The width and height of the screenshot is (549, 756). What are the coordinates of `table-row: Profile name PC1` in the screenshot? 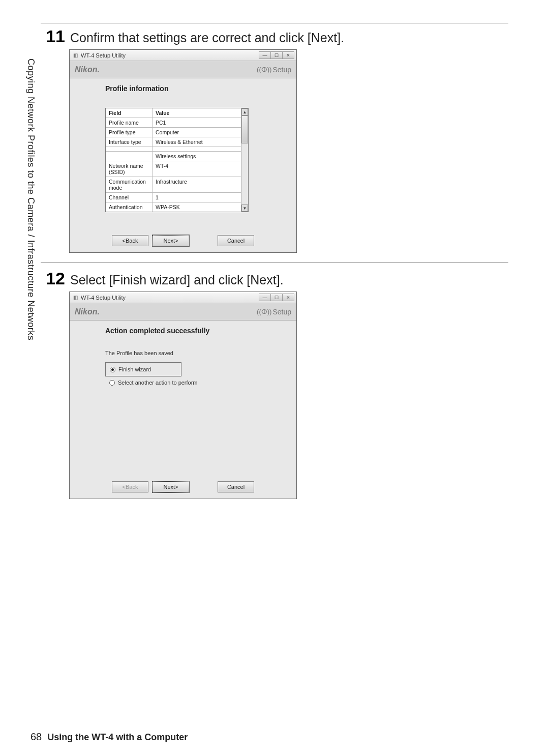 It's located at (173, 123).